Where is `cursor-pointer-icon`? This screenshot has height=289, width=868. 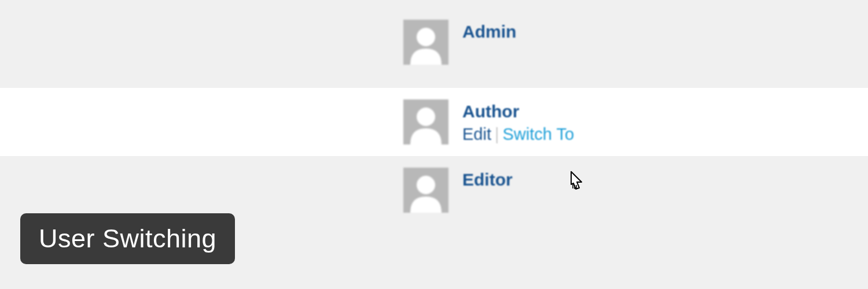
cursor-pointer-icon is located at coordinates (576, 181).